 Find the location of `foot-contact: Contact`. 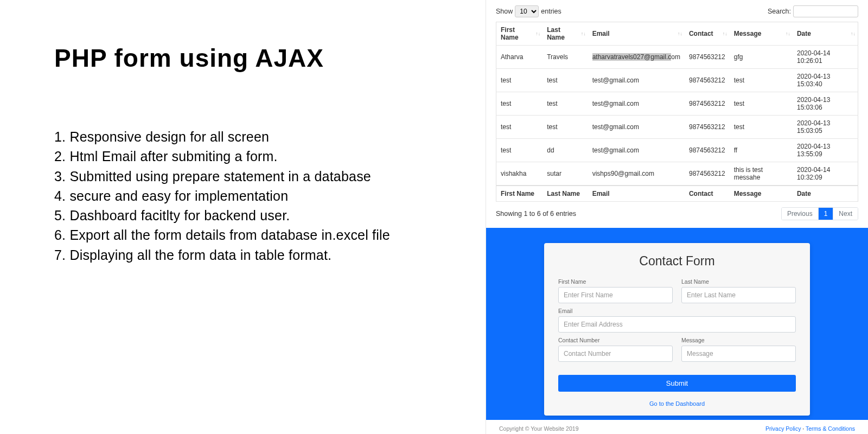

foot-contact: Contact is located at coordinates (707, 194).